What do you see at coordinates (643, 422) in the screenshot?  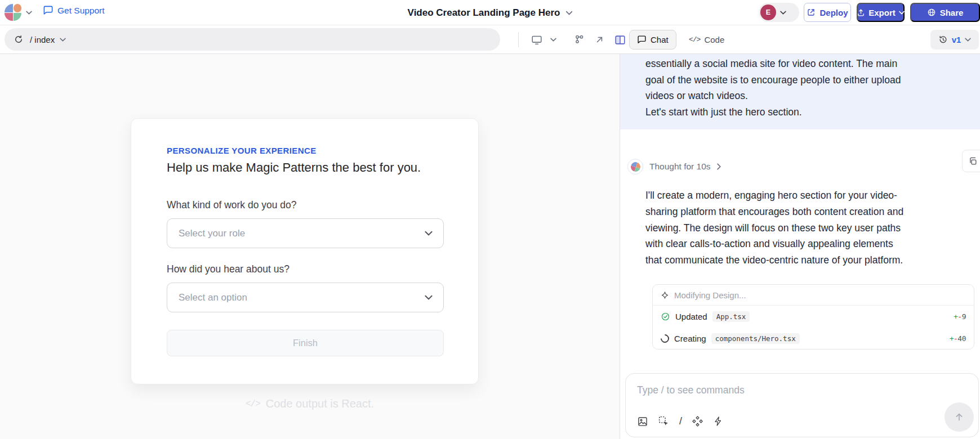 I see `image-attach-icon` at bounding box center [643, 422].